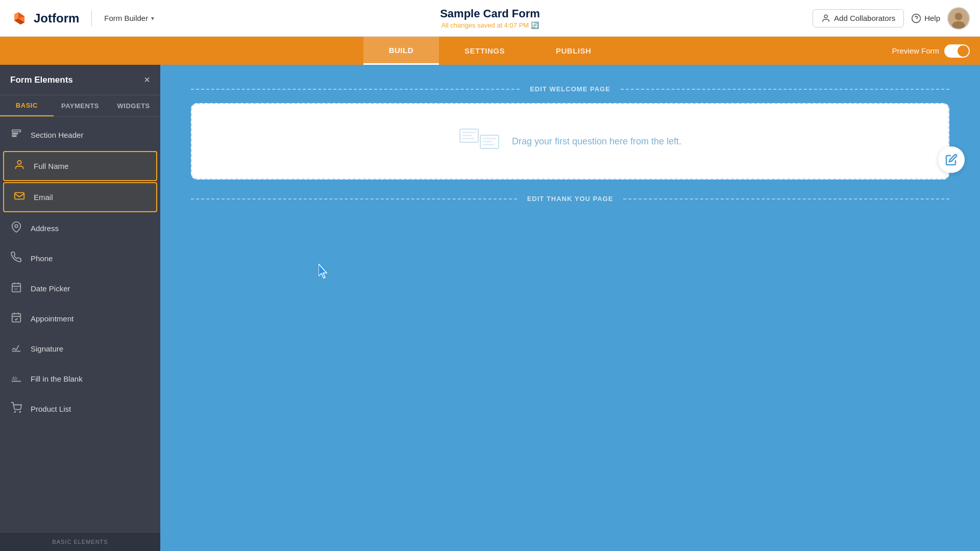 Image resolution: width=980 pixels, height=551 pixels. Describe the element at coordinates (16, 318) in the screenshot. I see `appointment-icon` at that location.